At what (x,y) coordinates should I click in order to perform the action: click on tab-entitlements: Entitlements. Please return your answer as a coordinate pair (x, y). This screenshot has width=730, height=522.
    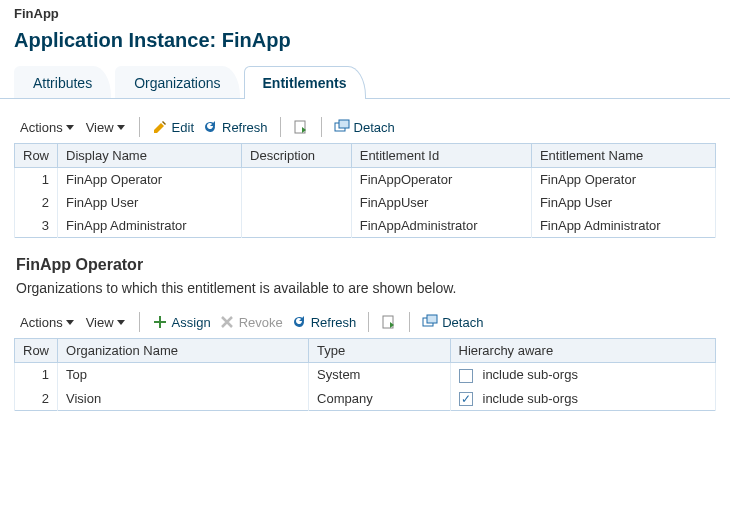
    Looking at the image, I should click on (305, 82).